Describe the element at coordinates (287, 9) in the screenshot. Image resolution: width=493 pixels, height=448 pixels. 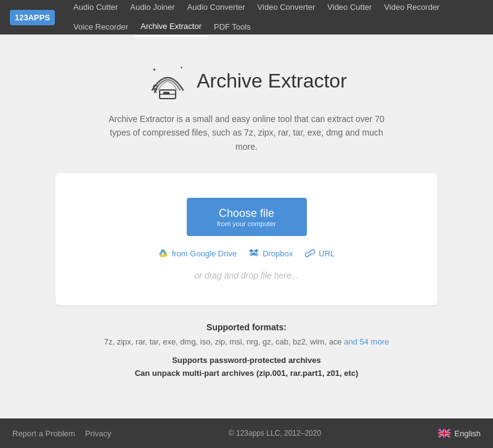
I see `nav-item-video-converter: Video Converter` at that location.